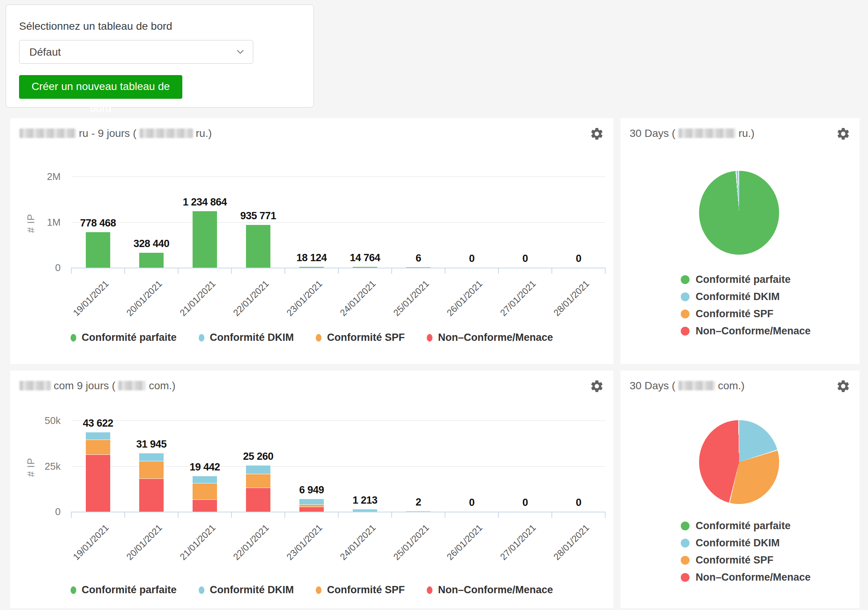 The image size is (868, 610). Describe the element at coordinates (252, 590) in the screenshot. I see `legend-label: Conformité DKIM` at that location.